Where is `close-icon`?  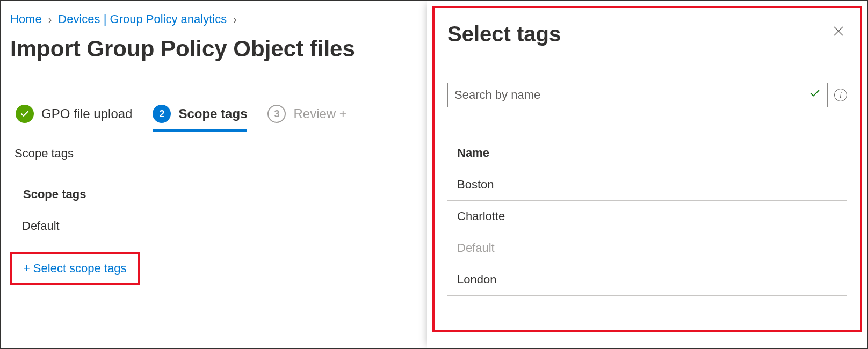
close-icon is located at coordinates (838, 31).